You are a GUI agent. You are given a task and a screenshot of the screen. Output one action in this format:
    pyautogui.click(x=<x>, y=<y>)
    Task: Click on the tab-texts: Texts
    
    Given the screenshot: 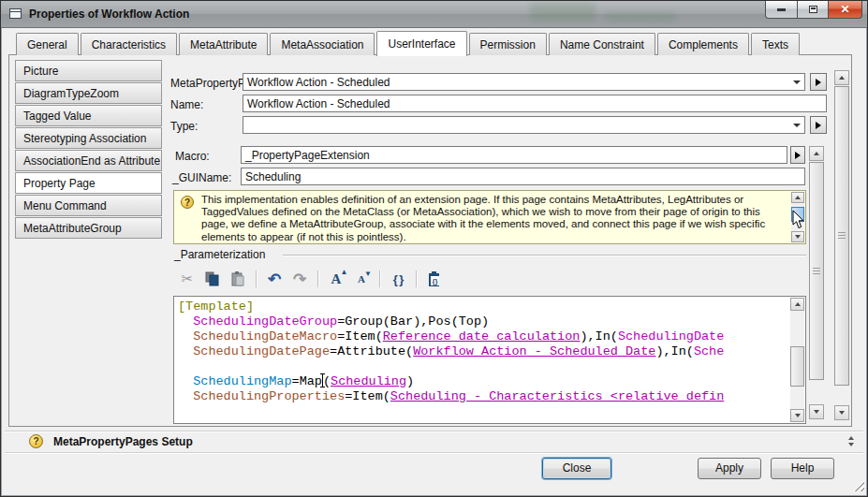 What is the action you would take?
    pyautogui.click(x=775, y=44)
    